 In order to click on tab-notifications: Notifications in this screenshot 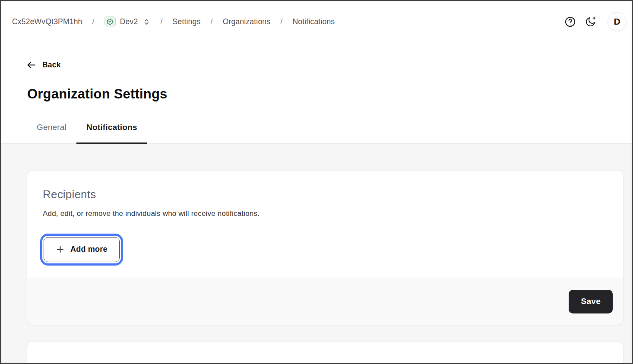, I will do `click(112, 133)`.